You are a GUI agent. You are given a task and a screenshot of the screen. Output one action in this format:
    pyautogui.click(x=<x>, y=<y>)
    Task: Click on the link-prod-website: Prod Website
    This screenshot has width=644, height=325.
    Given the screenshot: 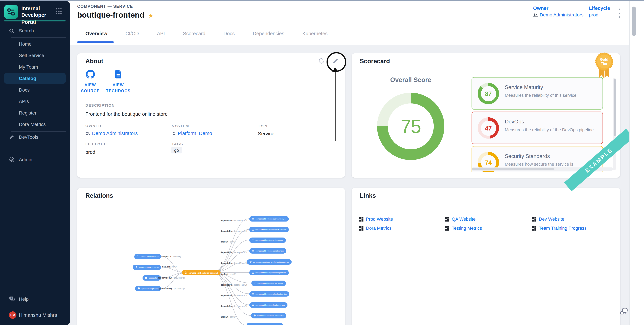 What is the action you would take?
    pyautogui.click(x=402, y=219)
    